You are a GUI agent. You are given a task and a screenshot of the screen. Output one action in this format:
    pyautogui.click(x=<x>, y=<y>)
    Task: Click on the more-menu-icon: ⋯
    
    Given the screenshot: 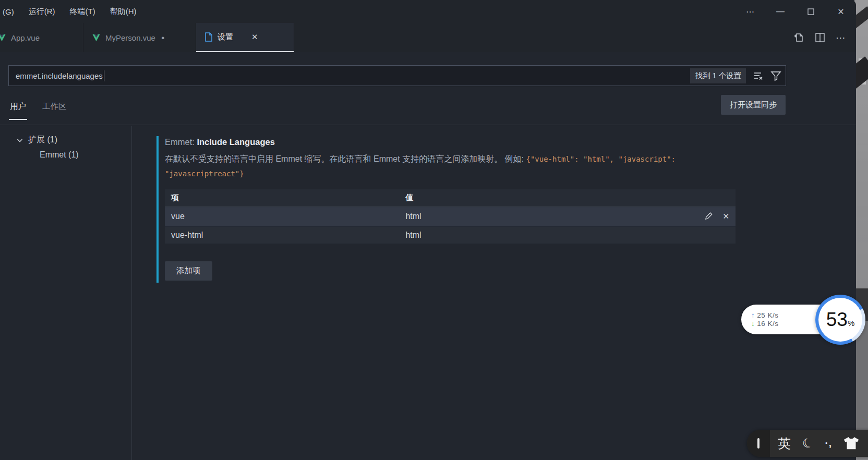 What is the action you would take?
    pyautogui.click(x=750, y=11)
    